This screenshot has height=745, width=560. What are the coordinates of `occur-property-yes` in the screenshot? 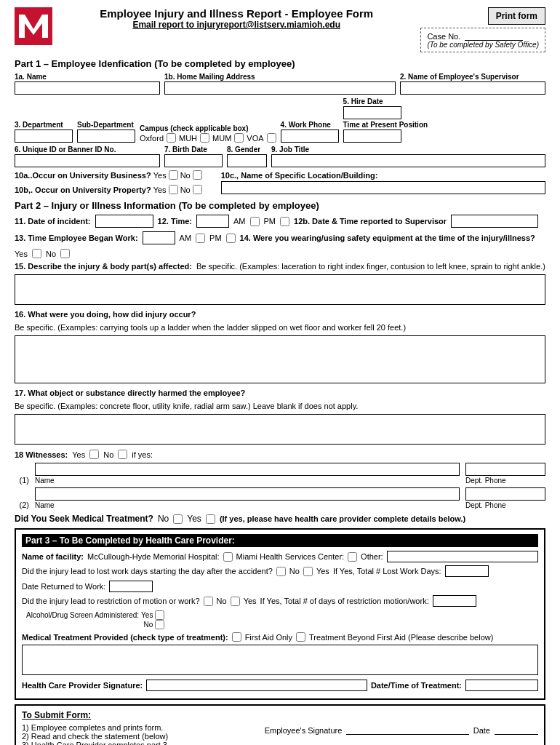 It's located at (173, 189).